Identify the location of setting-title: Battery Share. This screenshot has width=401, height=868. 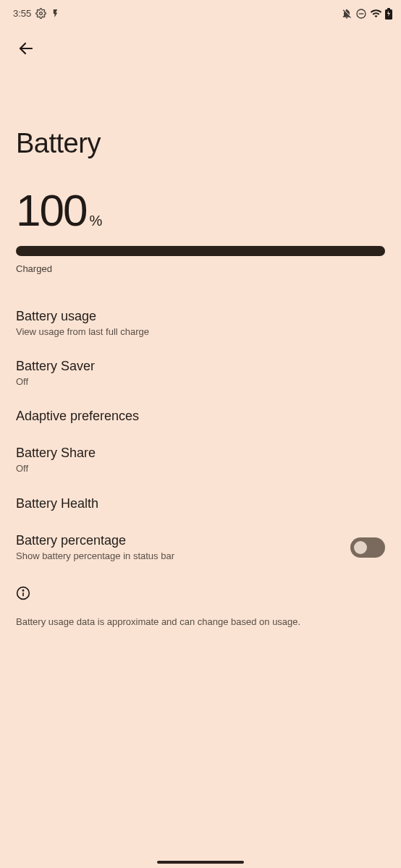
(200, 453).